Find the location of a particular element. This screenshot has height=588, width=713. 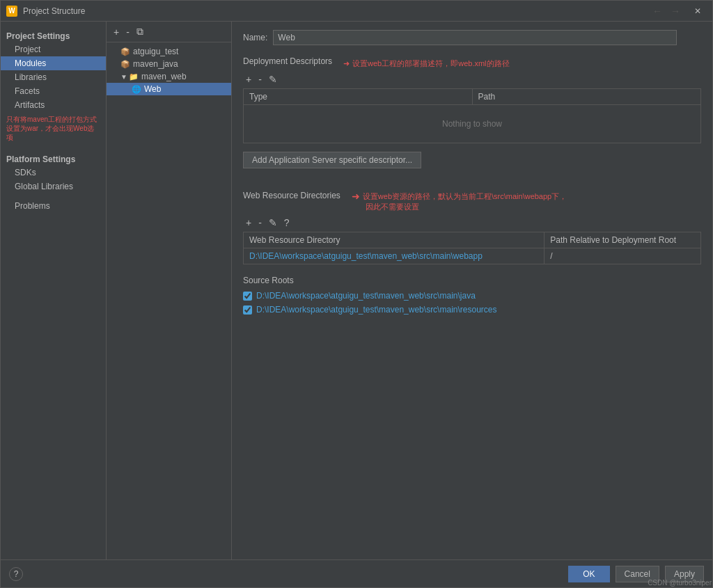

sidebar-item-modules: Modules is located at coordinates (53, 63).